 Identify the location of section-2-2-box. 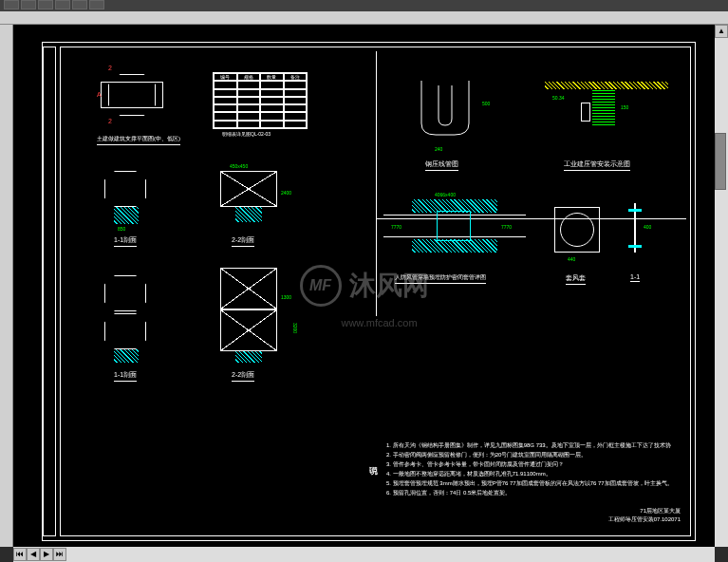
(249, 189).